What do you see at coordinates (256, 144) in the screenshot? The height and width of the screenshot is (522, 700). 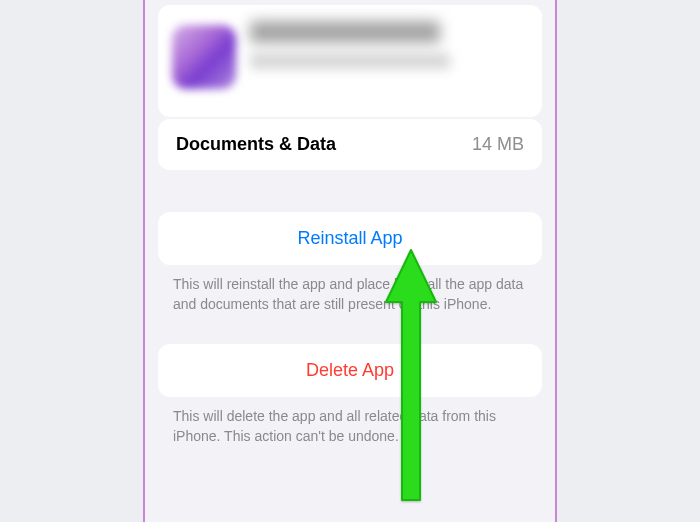 I see `documents-data-label: Documents & Data` at bounding box center [256, 144].